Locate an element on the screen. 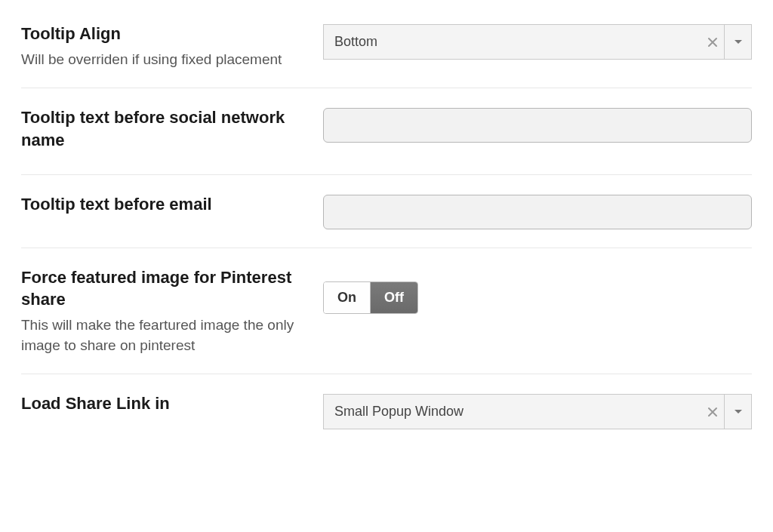  load-share-select: Small Popup Window is located at coordinates (537, 412).